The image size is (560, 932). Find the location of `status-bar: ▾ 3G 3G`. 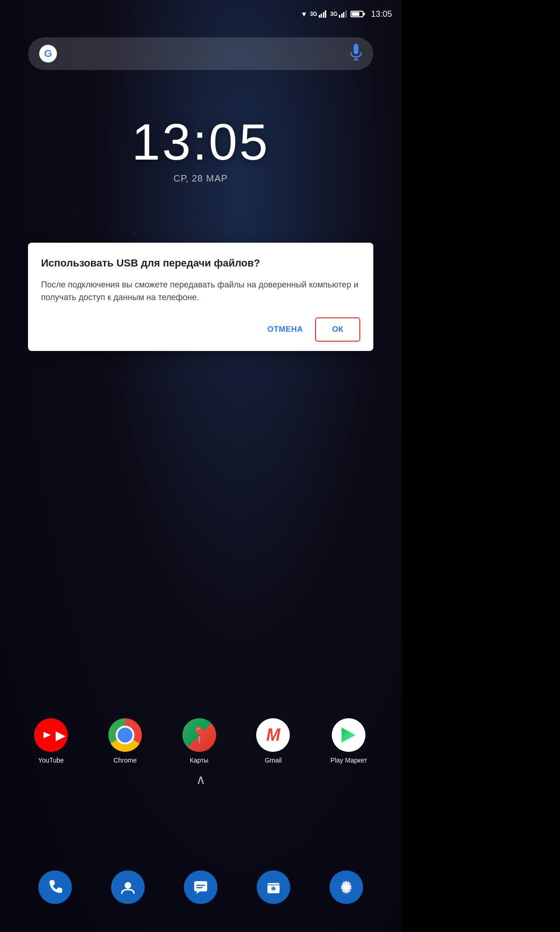

status-bar: ▾ 3G 3G is located at coordinates (201, 14).